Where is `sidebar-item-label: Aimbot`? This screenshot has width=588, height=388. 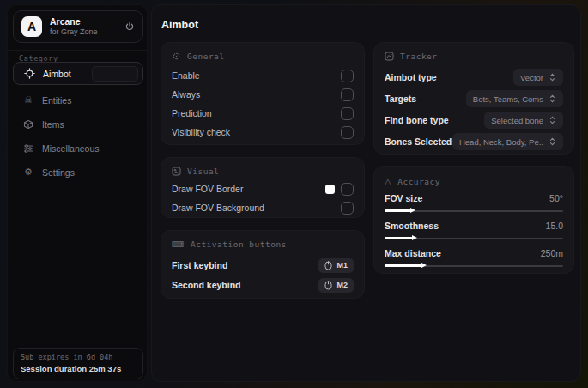 sidebar-item-label: Aimbot is located at coordinates (57, 74).